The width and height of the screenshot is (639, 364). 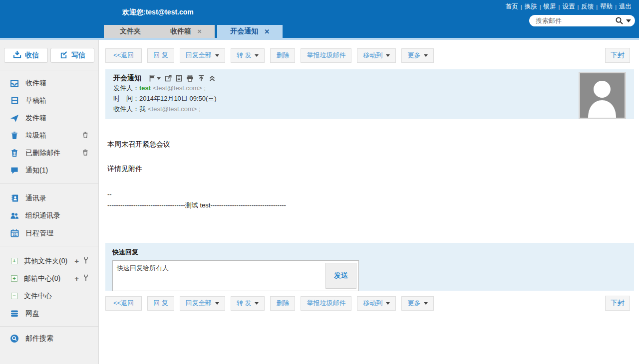 What do you see at coordinates (14, 235) in the screenshot?
I see `svg-text: 31` at bounding box center [14, 235].